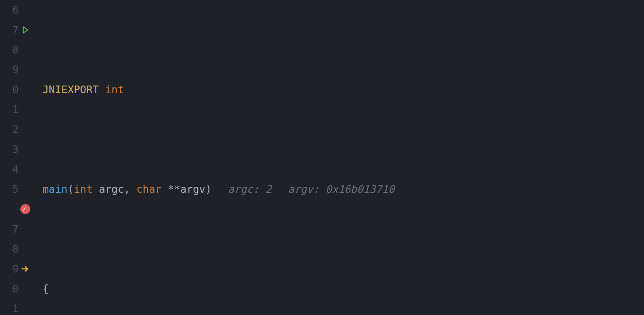 This screenshot has height=315, width=644. Describe the element at coordinates (193, 189) in the screenshot. I see `token-ident: argv` at that location.